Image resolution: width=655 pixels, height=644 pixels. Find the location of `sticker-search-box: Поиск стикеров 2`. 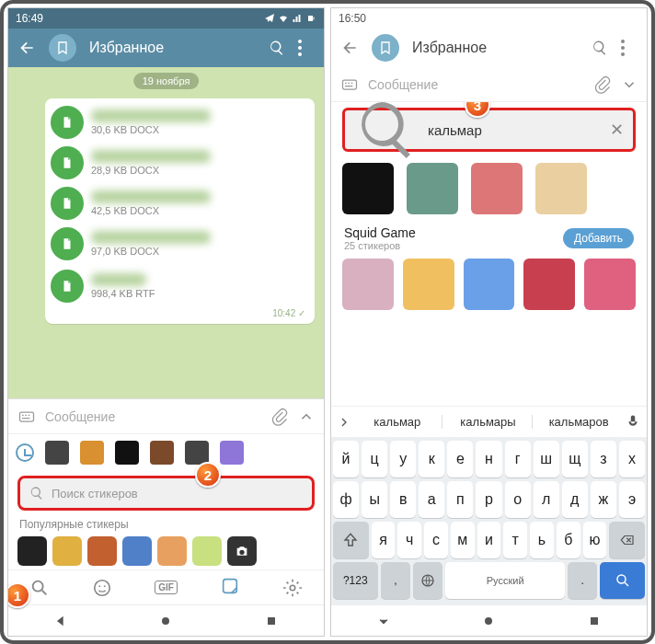

sticker-search-box: Поиск стикеров 2 is located at coordinates (166, 493).